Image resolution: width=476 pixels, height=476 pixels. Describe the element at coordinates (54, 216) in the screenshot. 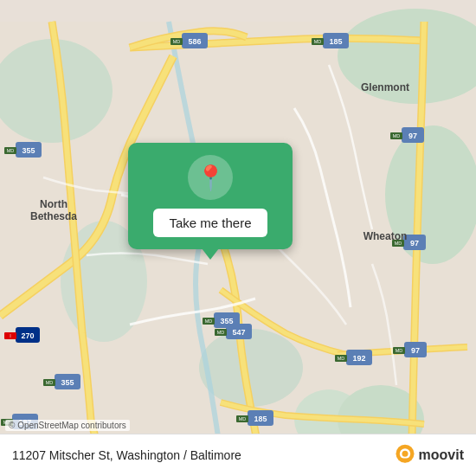

I see `svg-text: Bethesda` at that location.